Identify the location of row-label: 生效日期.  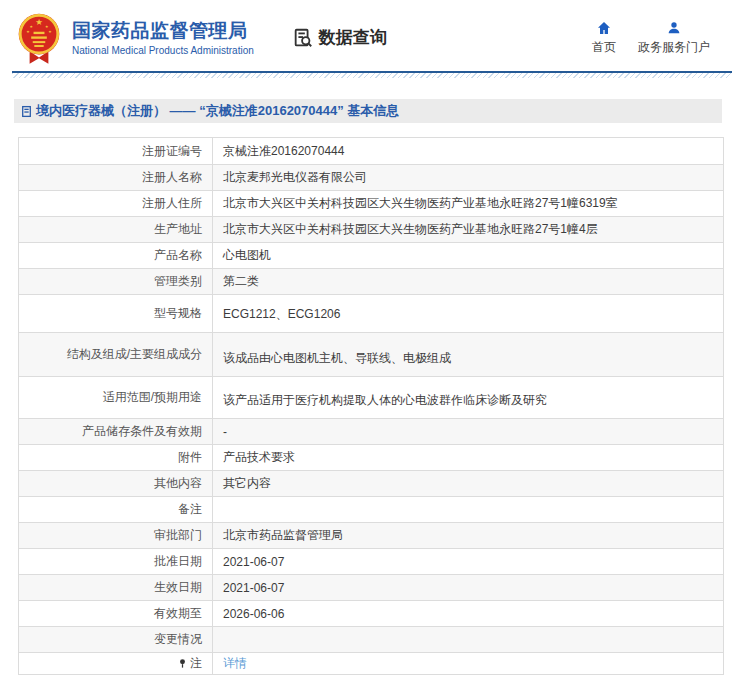
(116, 588).